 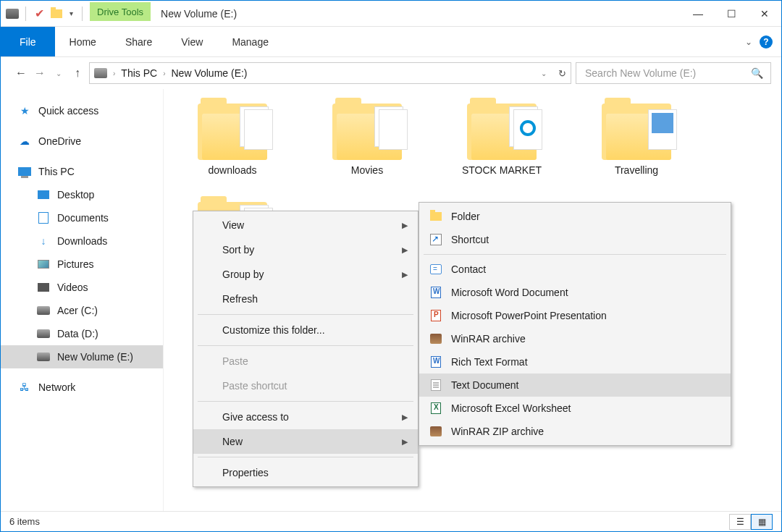 I want to click on ctx-sort-by: Sort by▶, so click(x=306, y=250).